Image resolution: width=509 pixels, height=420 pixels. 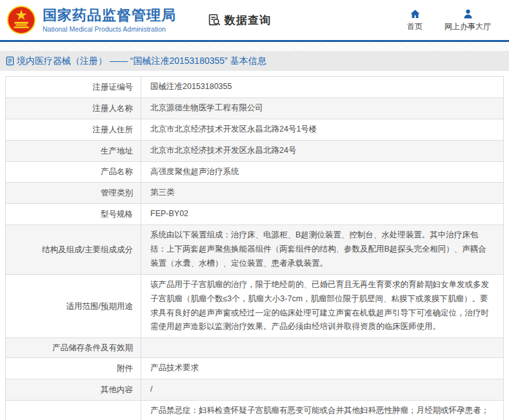 What do you see at coordinates (74, 214) in the screenshot?
I see `row-label: 型号规格` at bounding box center [74, 214].